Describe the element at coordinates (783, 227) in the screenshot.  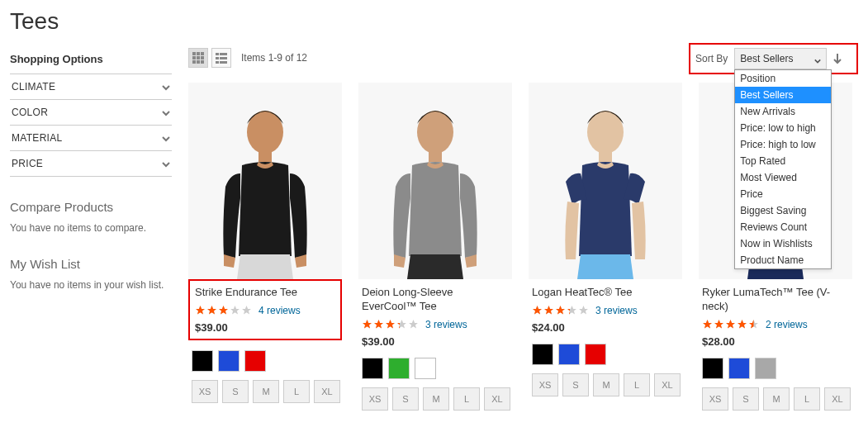
I see `sort-option: Reviews Count` at that location.